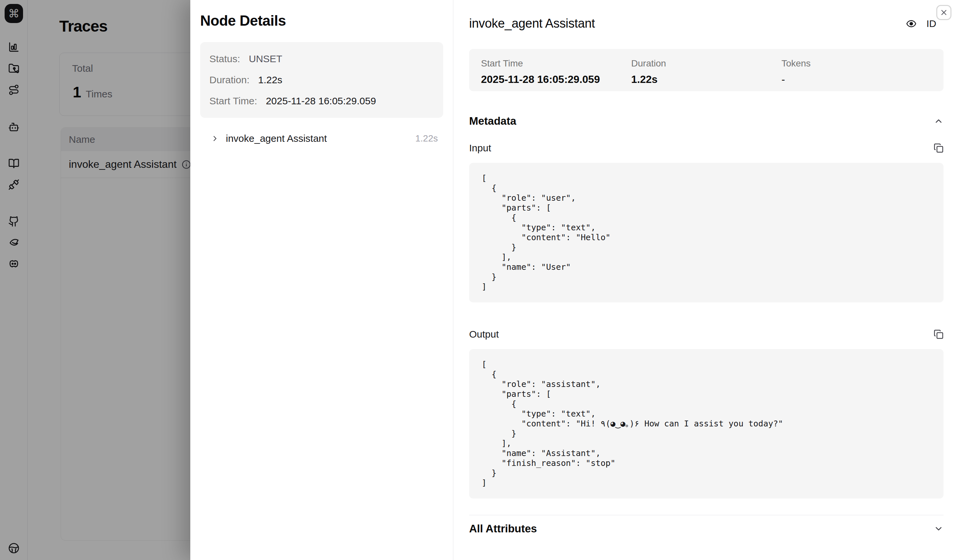  What do you see at coordinates (939, 121) in the screenshot?
I see `chevron-up-icon` at bounding box center [939, 121].